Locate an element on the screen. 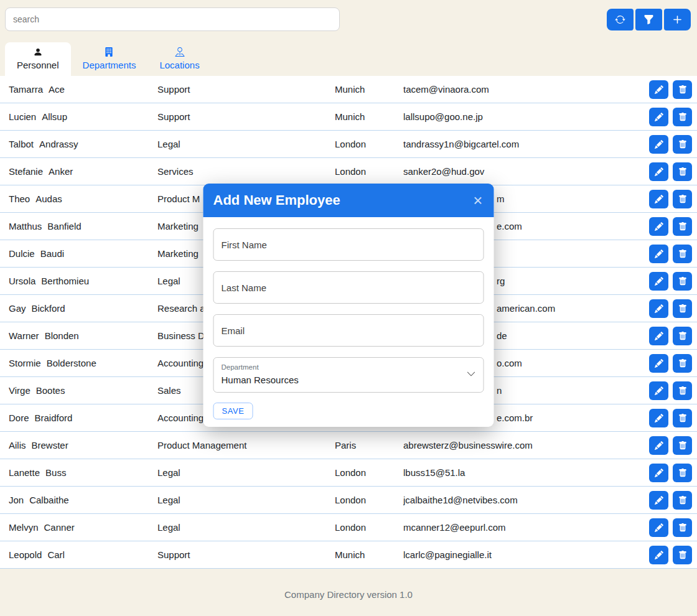 This screenshot has height=616, width=697. employee-email: tacem@vinaora.com is located at coordinates (526, 90).